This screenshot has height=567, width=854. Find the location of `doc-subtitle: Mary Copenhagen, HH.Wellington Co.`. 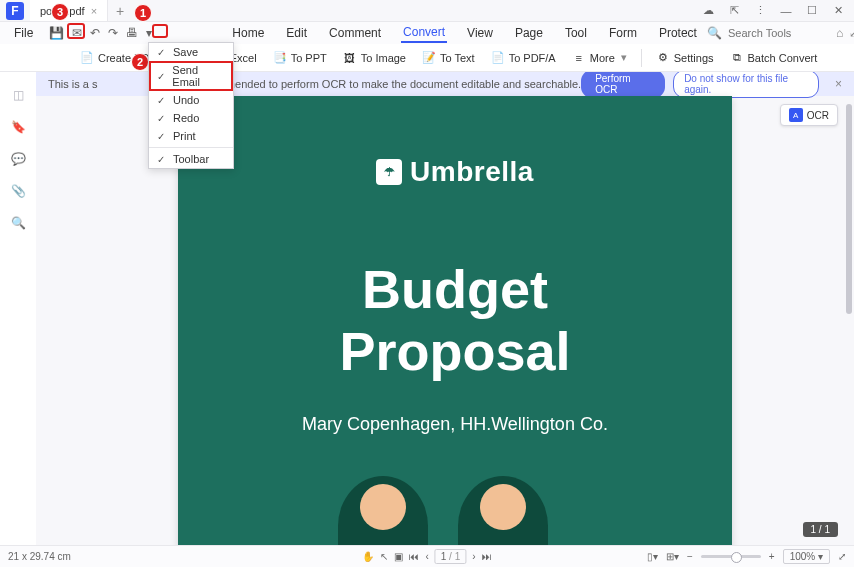

doc-subtitle: Mary Copenhagen, HH.Wellington Co. is located at coordinates (455, 424).